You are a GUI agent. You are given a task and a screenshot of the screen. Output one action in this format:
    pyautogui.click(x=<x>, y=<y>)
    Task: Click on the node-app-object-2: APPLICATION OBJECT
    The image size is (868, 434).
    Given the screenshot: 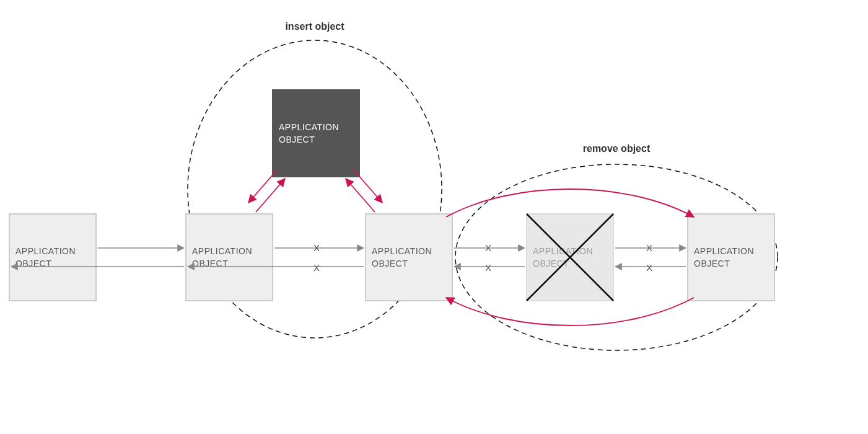 What is the action you would take?
    pyautogui.click(x=229, y=257)
    